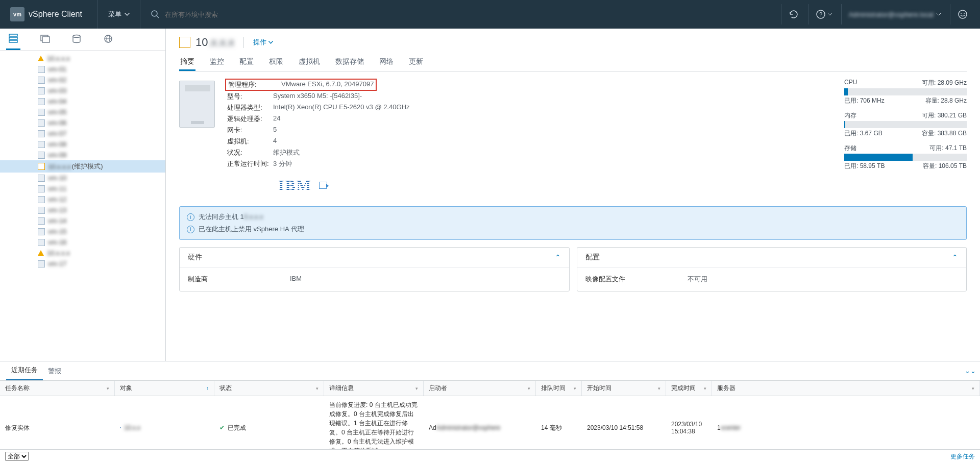 Image resolution: width=980 pixels, height=463 pixels. Describe the element at coordinates (83, 91) in the screenshot. I see `tree-item: vm-03` at that location.